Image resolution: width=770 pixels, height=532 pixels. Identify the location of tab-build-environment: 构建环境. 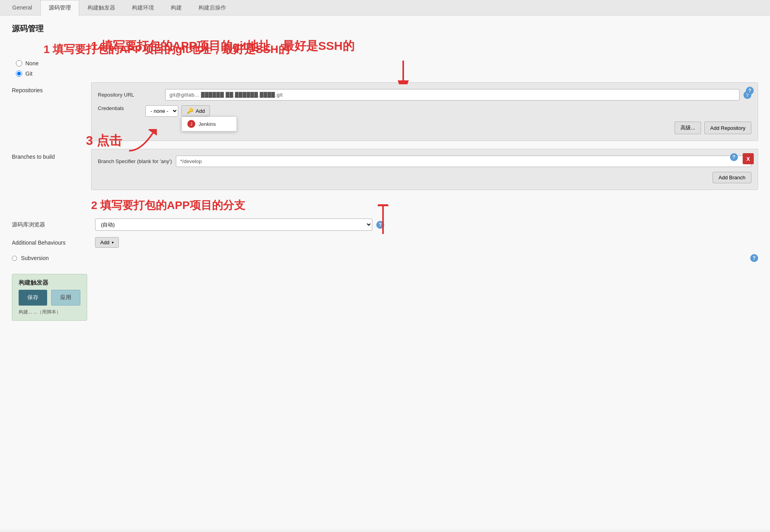
(143, 8).